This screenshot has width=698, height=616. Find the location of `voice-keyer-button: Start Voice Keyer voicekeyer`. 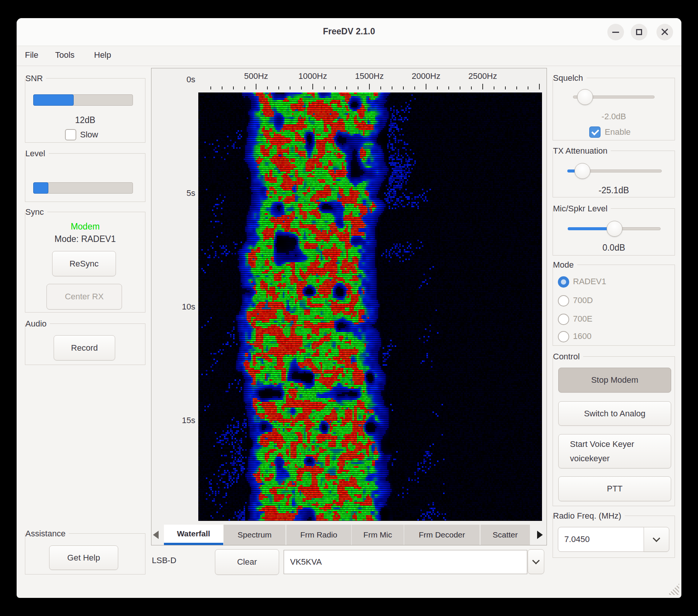

voice-keyer-button: Start Voice Keyer voicekeyer is located at coordinates (615, 451).